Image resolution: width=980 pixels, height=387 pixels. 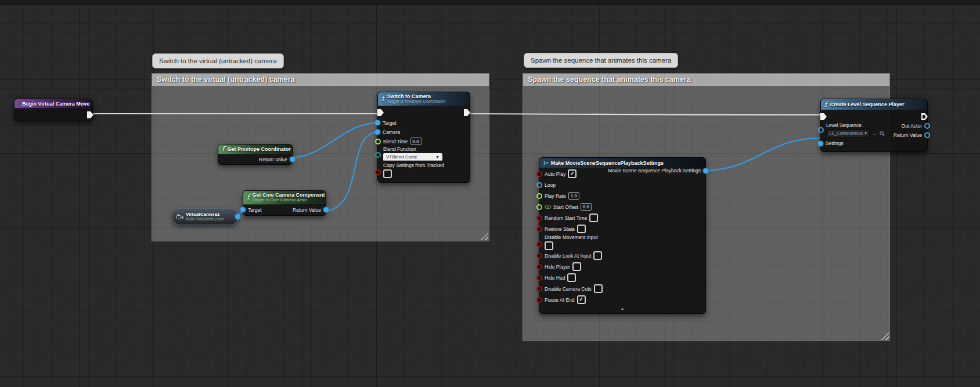 I want to click on random-start-time-checkbox, so click(x=593, y=218).